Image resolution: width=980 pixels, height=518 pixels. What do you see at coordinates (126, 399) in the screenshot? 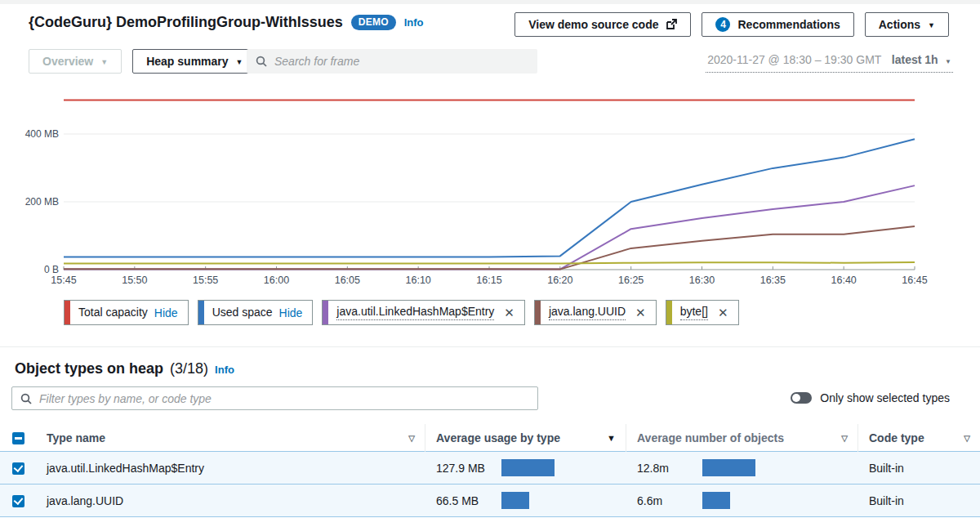
I see `filter-placeholder: Filter types by name, or code type` at bounding box center [126, 399].